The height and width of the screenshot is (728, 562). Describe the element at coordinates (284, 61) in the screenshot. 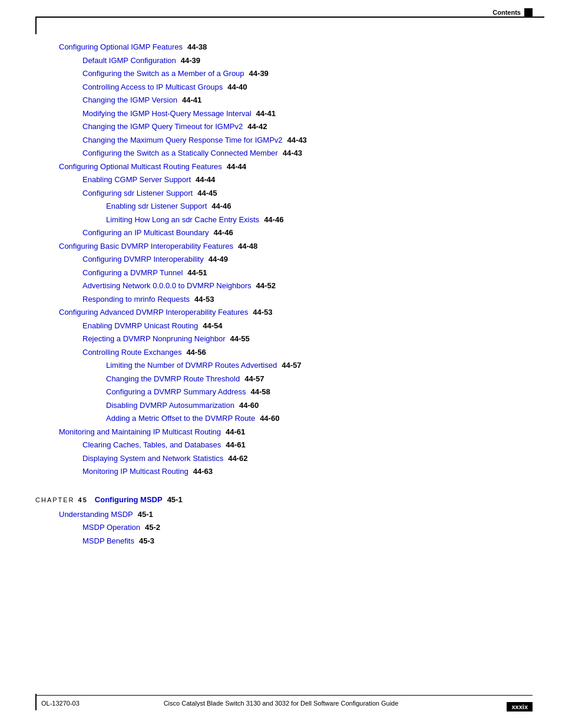

I see `list-item: Default IGMP Configuration44-39` at that location.